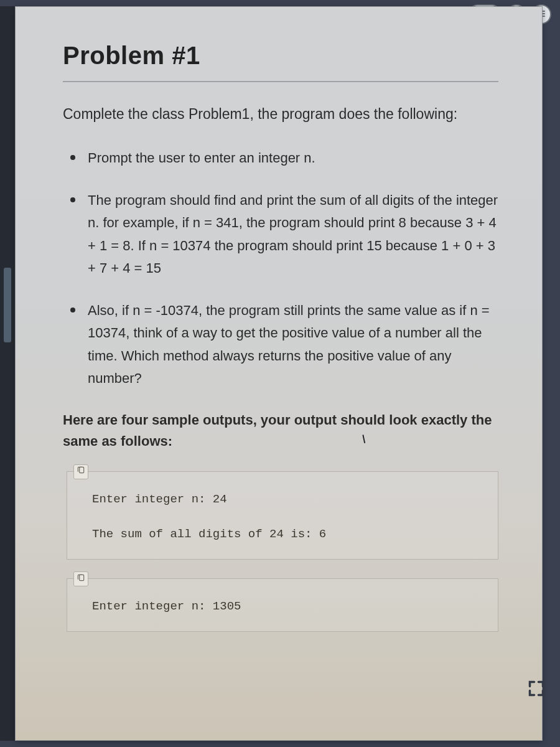 The image size is (560, 747). Describe the element at coordinates (282, 158) in the screenshot. I see `list-item: Prompt the user to enter an integer n.` at that location.